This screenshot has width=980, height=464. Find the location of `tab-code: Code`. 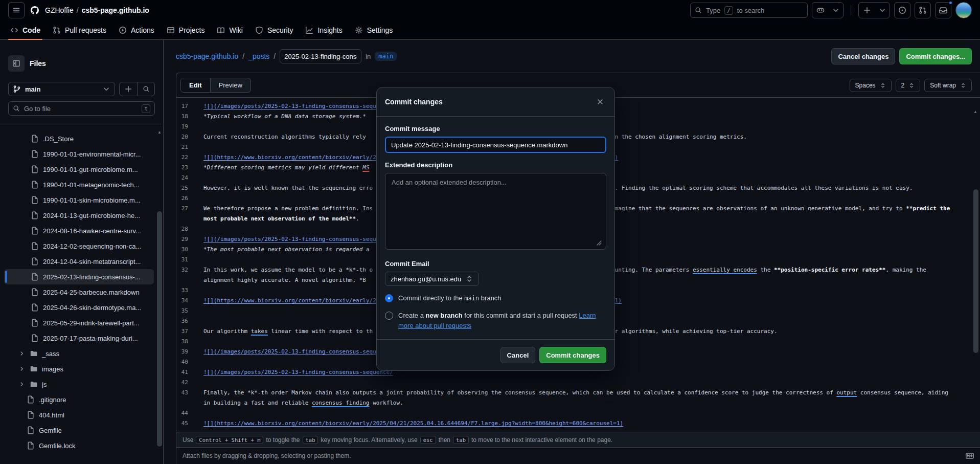

tab-code: Code is located at coordinates (26, 30).